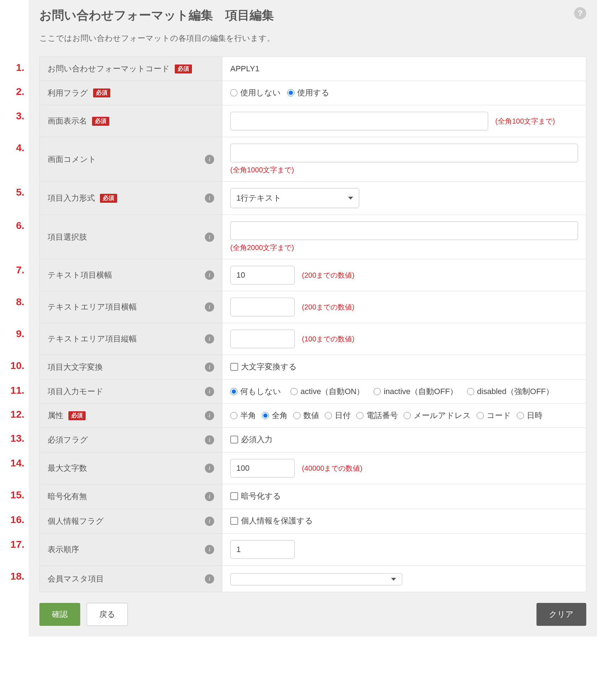  Describe the element at coordinates (261, 496) in the screenshot. I see `checkbox-encrypt-label: 暗号化する` at that location.